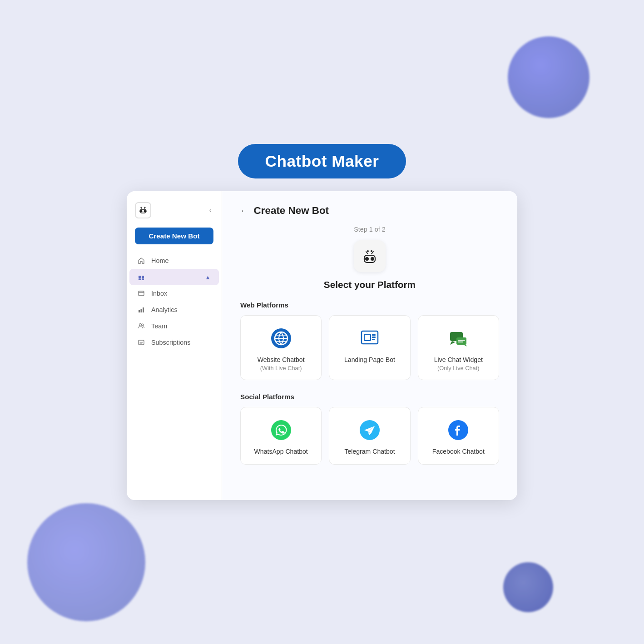 The width and height of the screenshot is (644, 644). Describe the element at coordinates (281, 430) in the screenshot. I see `whatsapp-icon` at that location.